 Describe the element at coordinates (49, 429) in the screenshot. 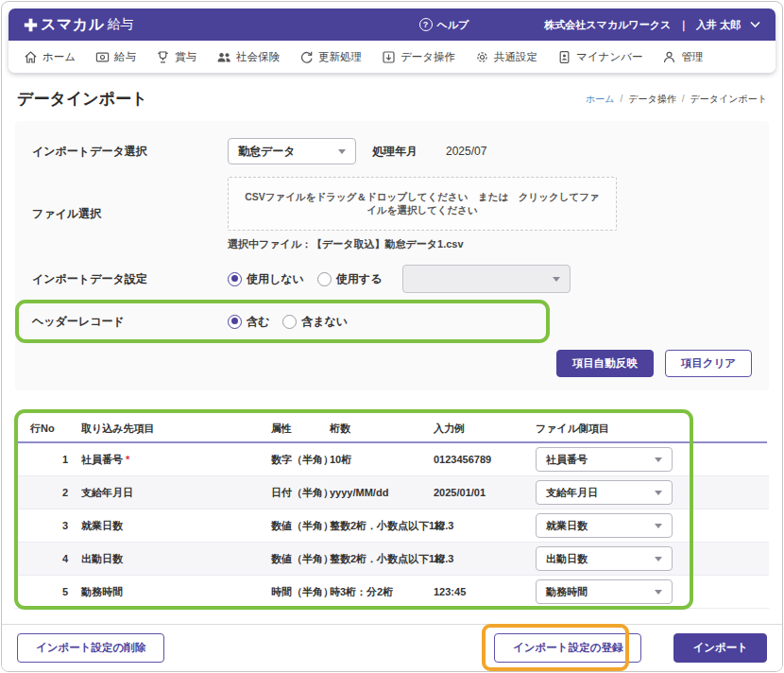

I see `col-header-row-no: 行No` at that location.